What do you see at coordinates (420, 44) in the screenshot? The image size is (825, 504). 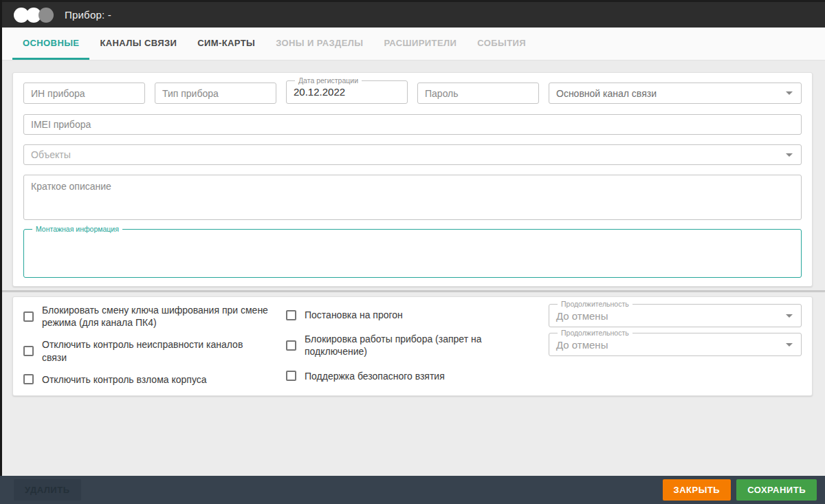 I see `tab-expanders: РАСШИРИТЕЛИ` at bounding box center [420, 44].